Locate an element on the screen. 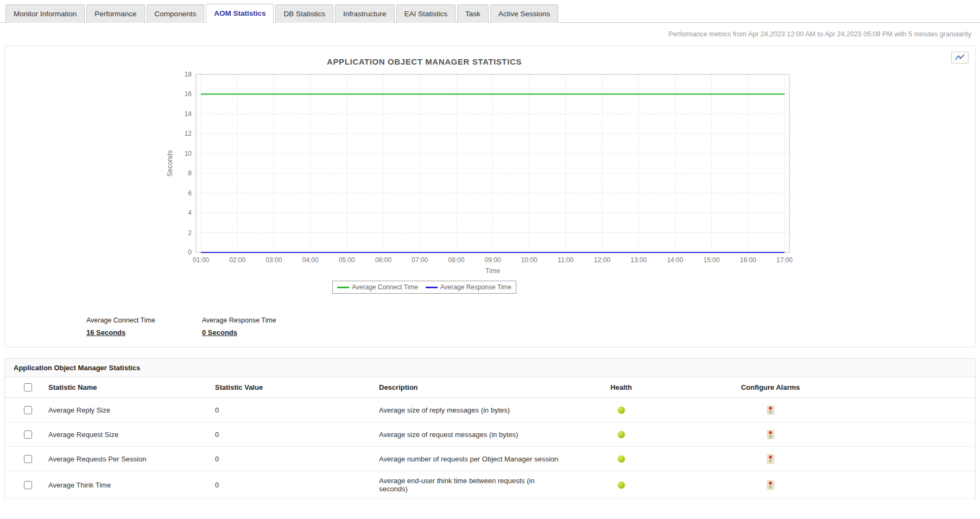 This screenshot has height=519, width=980. table-row: Average Think Time0Average end-user thin… is located at coordinates (490, 485).